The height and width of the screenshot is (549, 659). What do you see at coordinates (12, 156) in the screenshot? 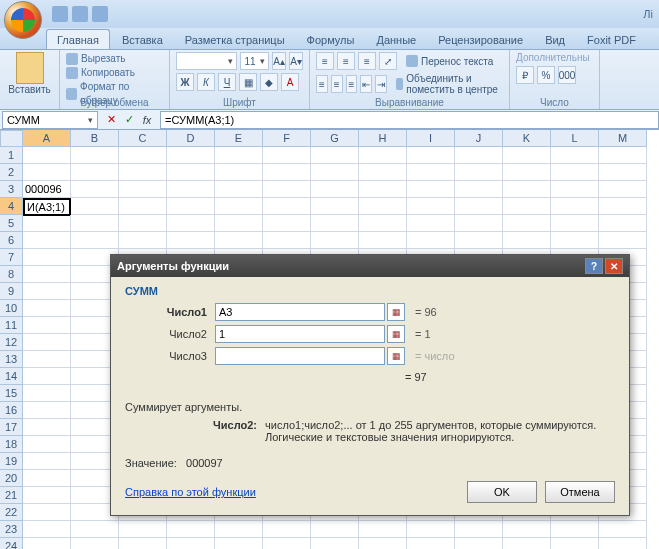
I see `row-header: 1` at bounding box center [12, 156].